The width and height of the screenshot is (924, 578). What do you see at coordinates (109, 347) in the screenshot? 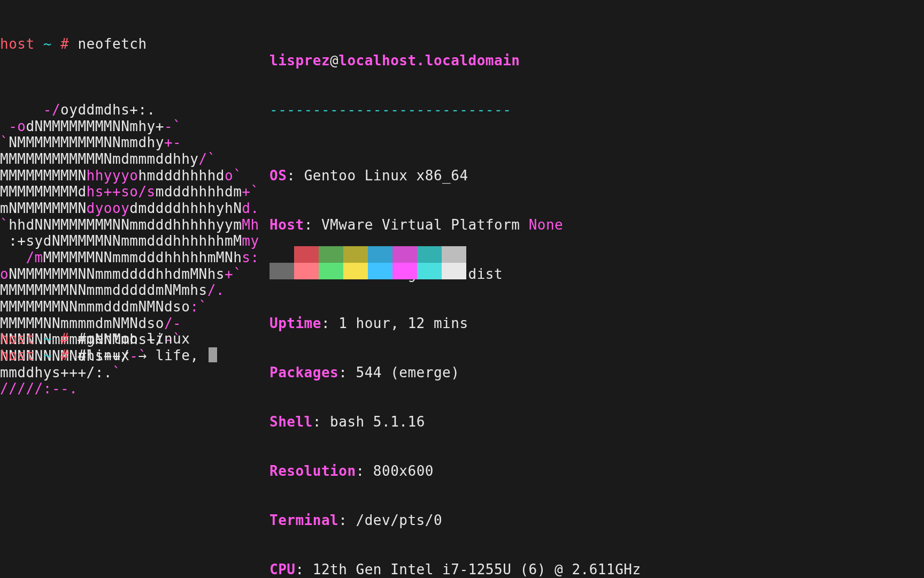
I see `bottom-prompt-lines: host ~ # #gentoo linux host ~ # #linux →…` at bounding box center [109, 347].